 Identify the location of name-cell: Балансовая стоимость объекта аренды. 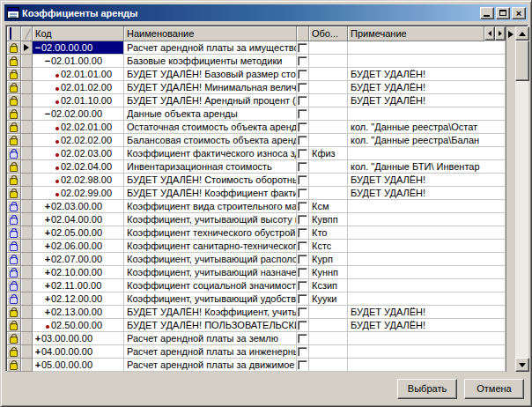
(211, 141).